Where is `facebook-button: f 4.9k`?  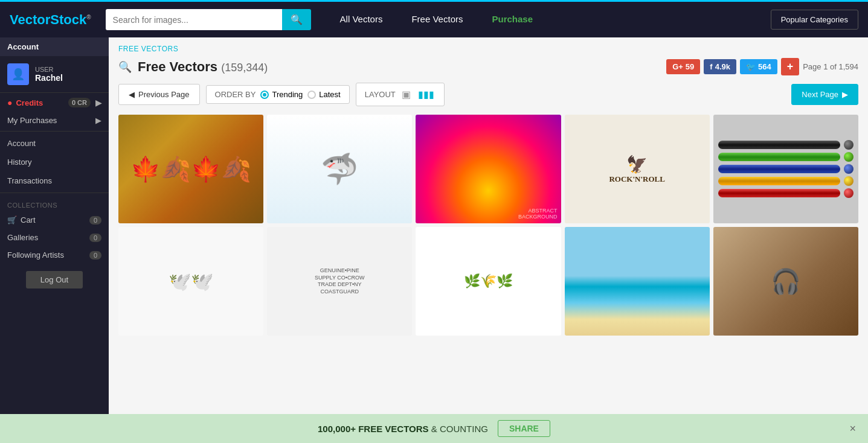 facebook-button: f 4.9k is located at coordinates (720, 66).